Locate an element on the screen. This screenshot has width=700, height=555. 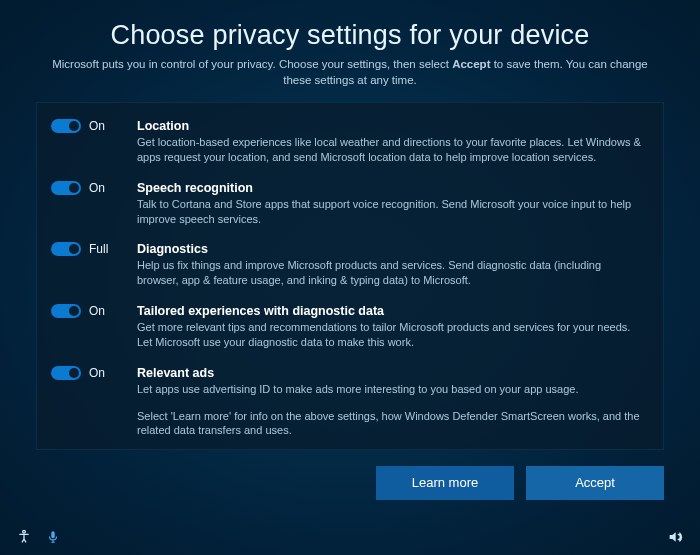
setting-row-speech: On Speech recognition Talk to Cortana an… is located at coordinates (346, 204).